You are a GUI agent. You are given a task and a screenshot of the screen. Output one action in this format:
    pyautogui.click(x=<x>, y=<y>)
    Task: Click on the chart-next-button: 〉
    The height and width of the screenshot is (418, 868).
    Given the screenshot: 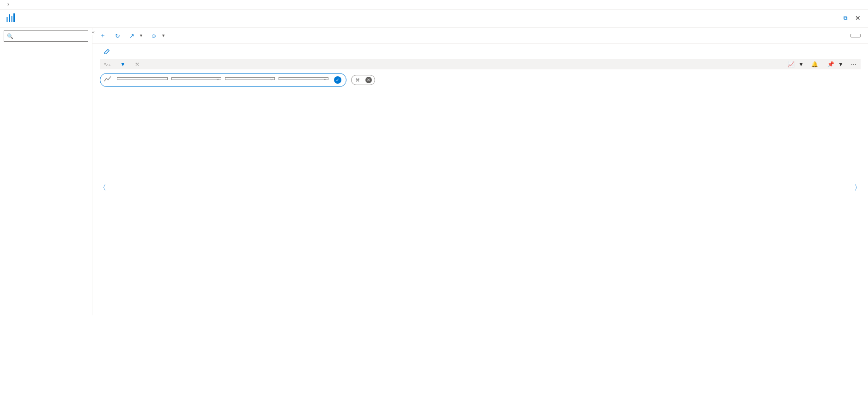 What is the action you would take?
    pyautogui.click(x=858, y=188)
    